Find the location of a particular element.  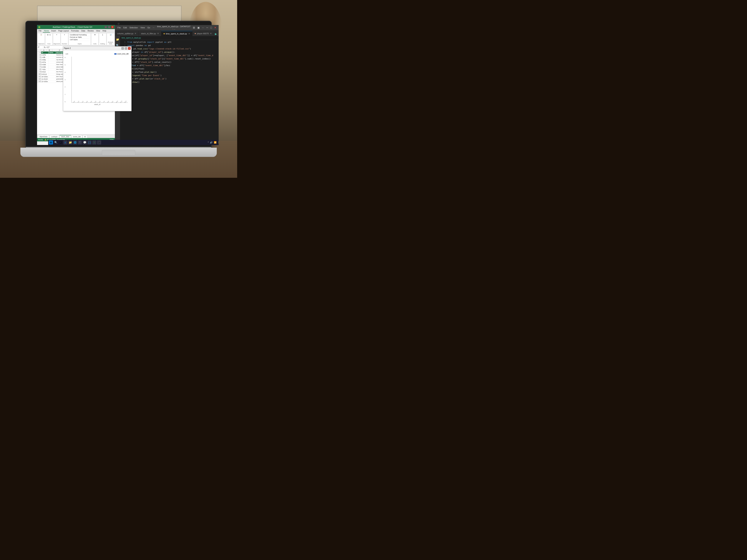

menu-view: View is located at coordinates (143, 28).